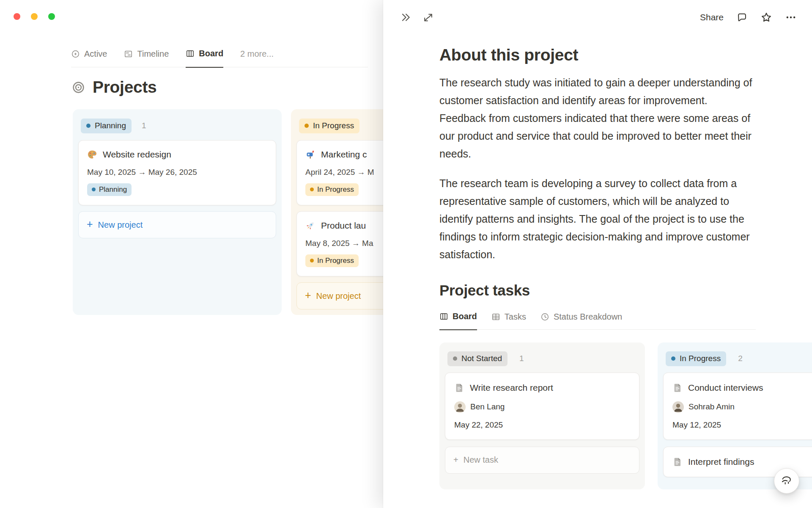  What do you see at coordinates (257, 54) in the screenshot?
I see `view-tab-label: 2 more...` at bounding box center [257, 54].